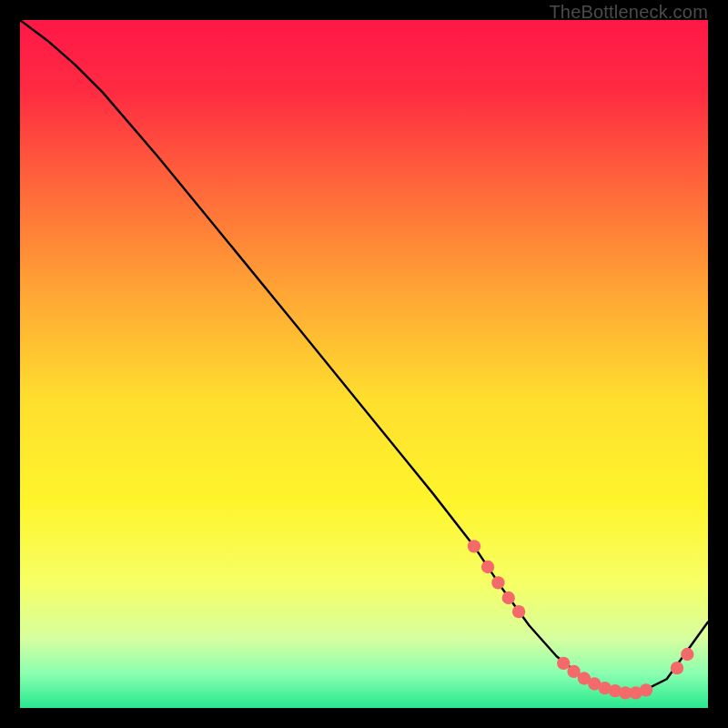 The image size is (728, 728). What do you see at coordinates (628, 13) in the screenshot?
I see `watermark-text: TheBottleneck.com` at bounding box center [628, 13].